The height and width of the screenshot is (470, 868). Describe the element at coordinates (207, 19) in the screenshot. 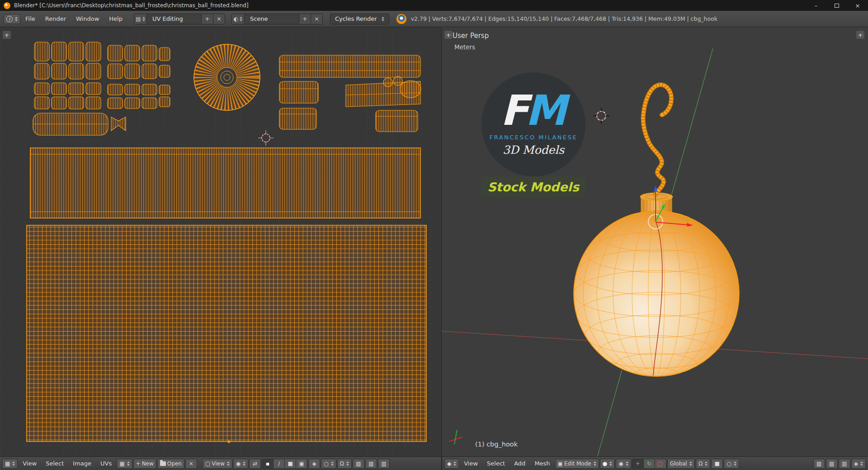

I see `add-layout-button: +` at that location.